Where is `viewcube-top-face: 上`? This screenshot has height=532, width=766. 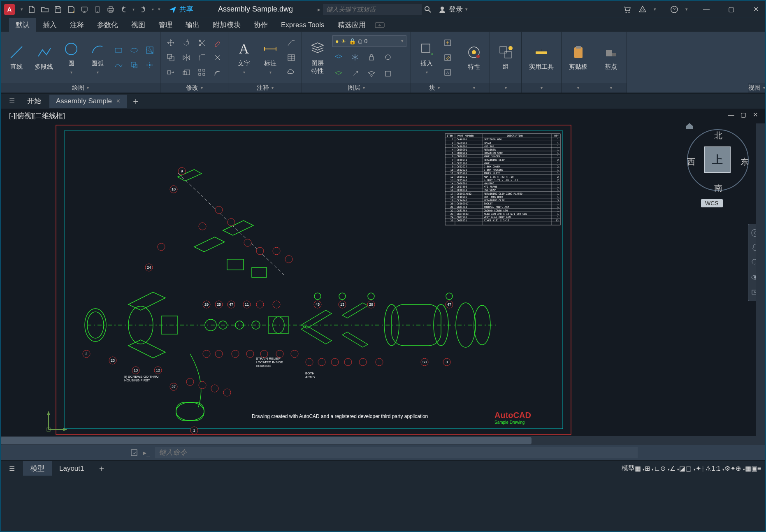 viewcube-top-face: 上 is located at coordinates (717, 160).